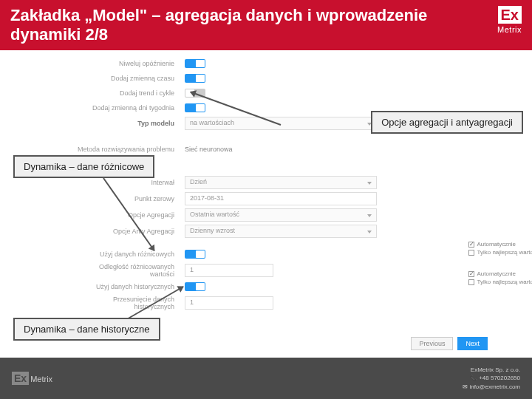  I want to click on label-metoda: Metoda rozwiązywania problemu, so click(129, 149).